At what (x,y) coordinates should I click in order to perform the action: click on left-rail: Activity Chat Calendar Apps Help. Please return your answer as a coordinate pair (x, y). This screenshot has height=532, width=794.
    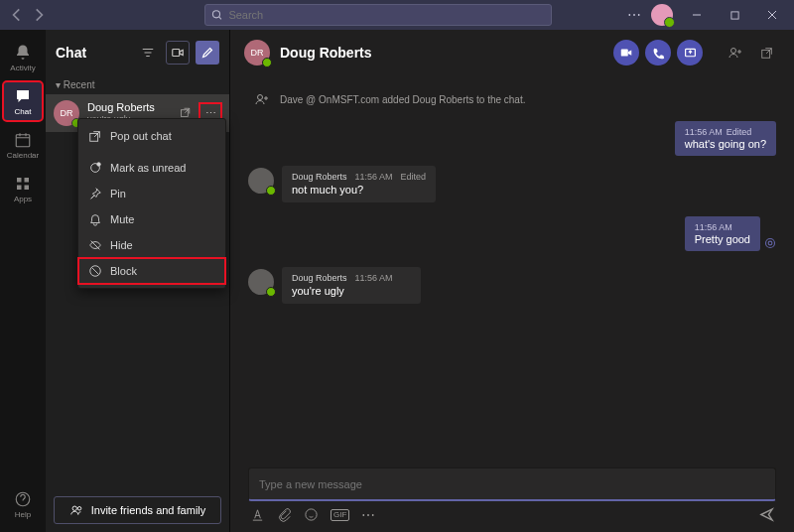
    Looking at the image, I should click on (23, 281).